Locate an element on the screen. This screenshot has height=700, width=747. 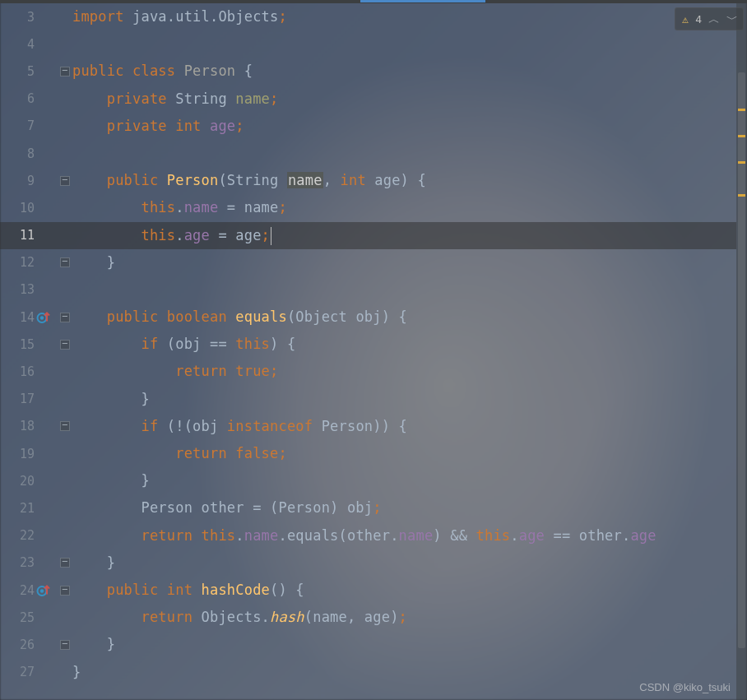
code-line: 15 if (obj == this) { is located at coordinates (369, 344).